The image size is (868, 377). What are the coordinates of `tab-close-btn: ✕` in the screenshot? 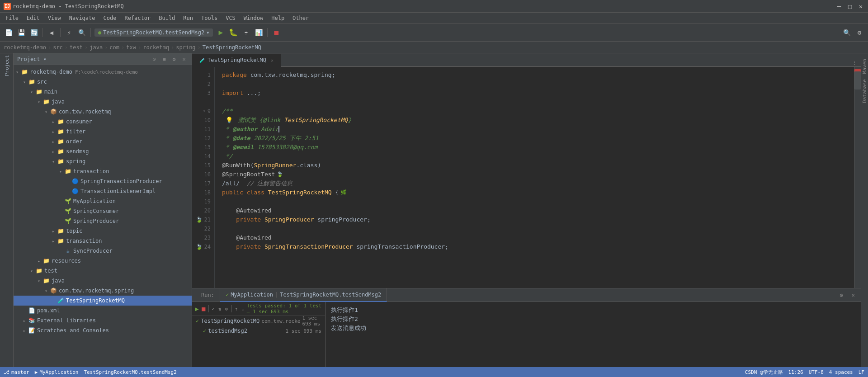 It's located at (272, 61).